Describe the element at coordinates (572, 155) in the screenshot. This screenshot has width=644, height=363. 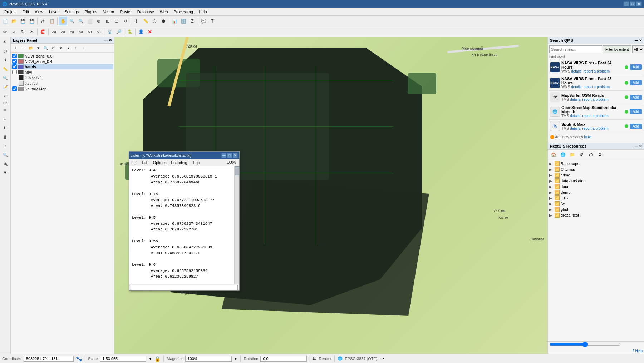
I see `ng-folder-button: 📁` at that location.